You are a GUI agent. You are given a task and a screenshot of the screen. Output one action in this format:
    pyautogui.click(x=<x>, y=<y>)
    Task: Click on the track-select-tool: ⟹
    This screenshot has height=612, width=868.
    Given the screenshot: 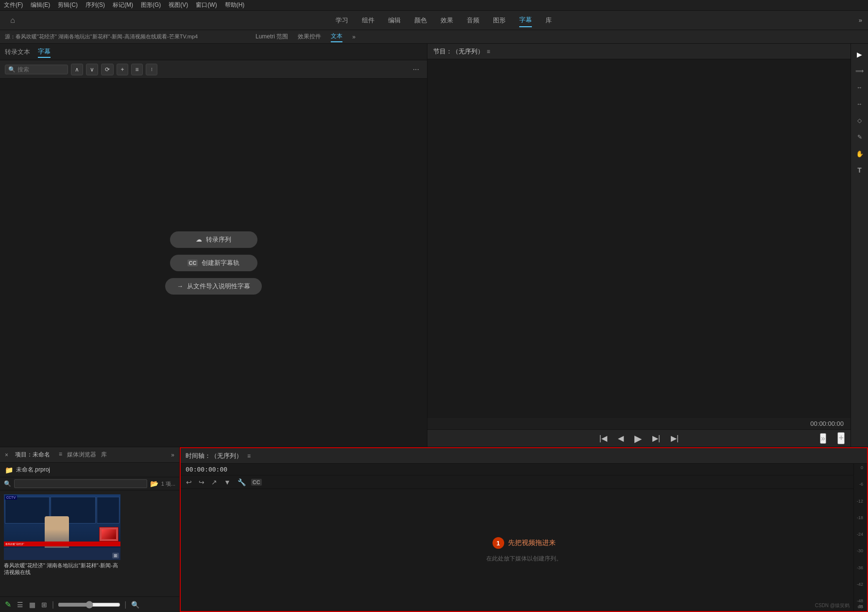 What is the action you would take?
    pyautogui.click(x=860, y=71)
    